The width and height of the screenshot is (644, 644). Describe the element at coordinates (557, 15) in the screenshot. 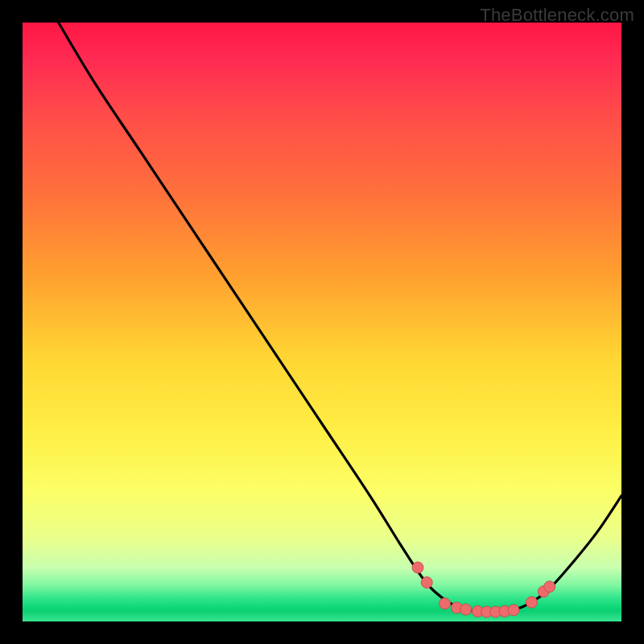

I see `watermark-text: TheBottleneck.com` at that location.